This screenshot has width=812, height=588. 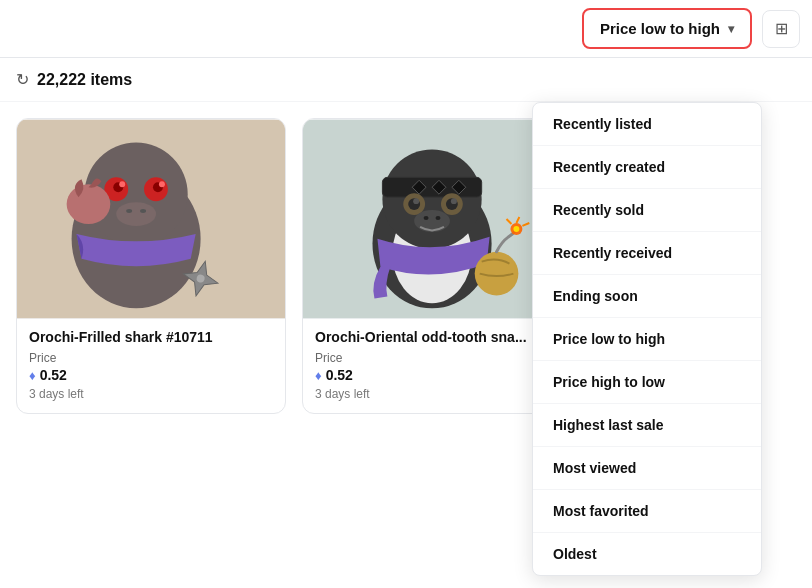 What do you see at coordinates (781, 29) in the screenshot?
I see `grid-view-button: ⊞` at bounding box center [781, 29].